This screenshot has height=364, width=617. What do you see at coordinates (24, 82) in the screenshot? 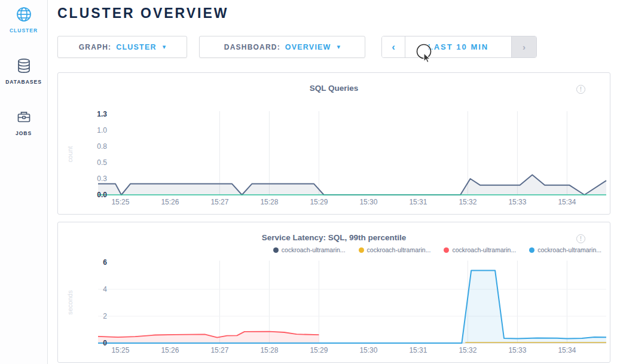
I see `sidebar-item-label: DATABASES` at bounding box center [24, 82].